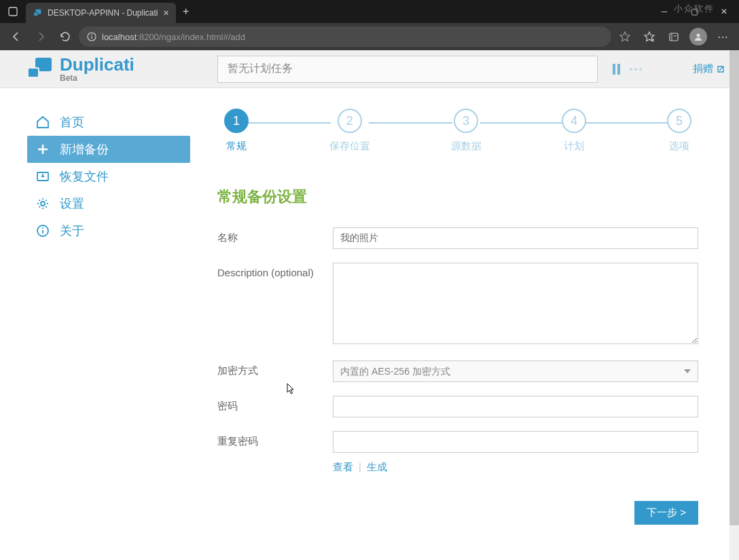  I want to click on encryption-label: 加密方式, so click(275, 369).